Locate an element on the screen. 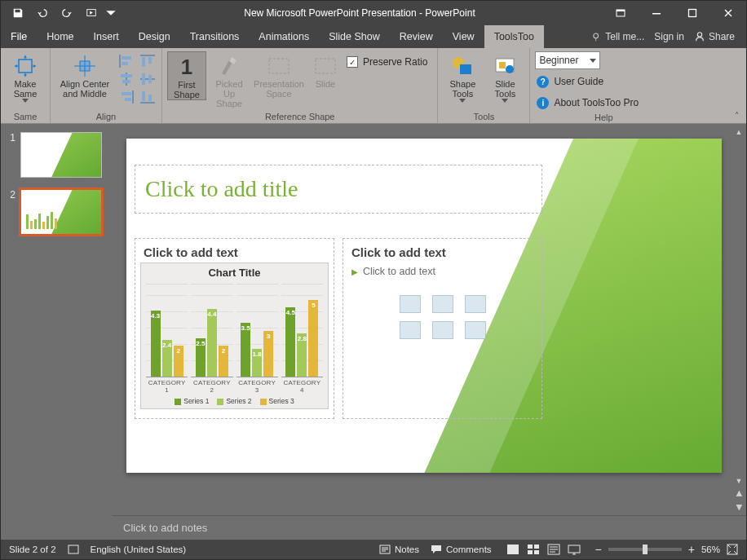 The image size is (747, 560). close-button is located at coordinates (728, 13).